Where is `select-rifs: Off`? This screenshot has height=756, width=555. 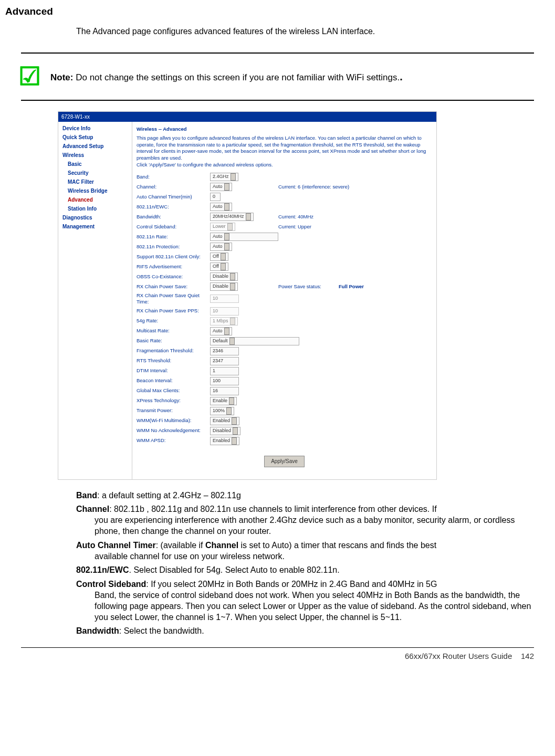
select-rifs: Off is located at coordinates (219, 267).